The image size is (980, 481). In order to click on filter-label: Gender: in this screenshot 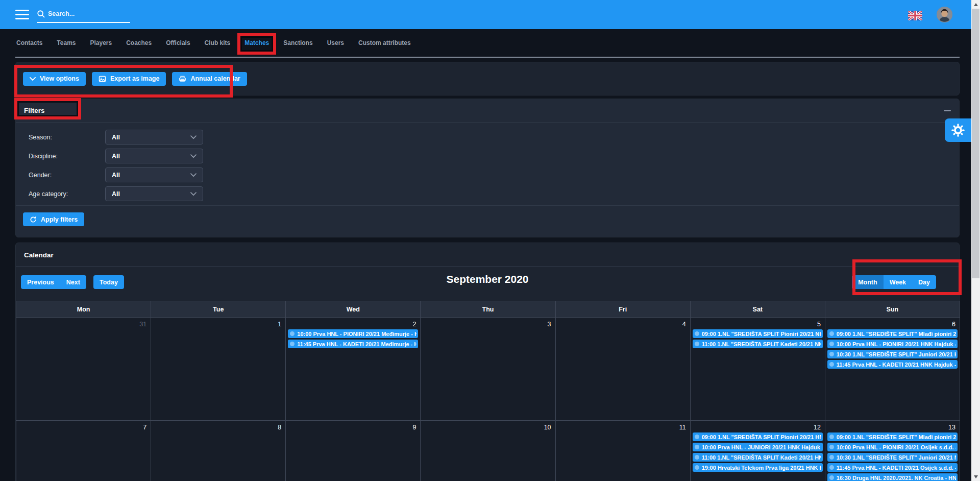, I will do `click(67, 175)`.